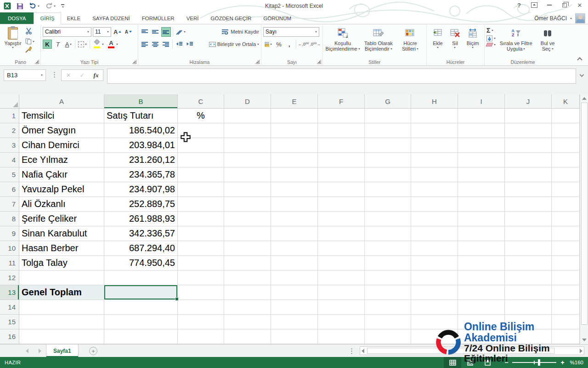 This screenshot has height=368, width=588. What do you see at coordinates (62, 175) in the screenshot?
I see `cell-A5: Nafia Çakır` at bounding box center [62, 175].